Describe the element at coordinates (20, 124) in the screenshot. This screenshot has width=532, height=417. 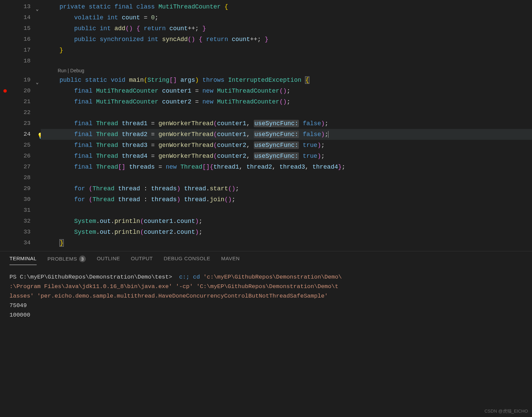
I see `line-number: 23` at that location.